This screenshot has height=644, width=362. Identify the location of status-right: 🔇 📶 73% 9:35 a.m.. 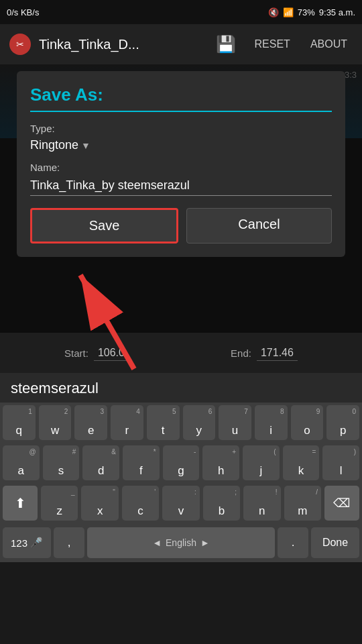
(312, 12).